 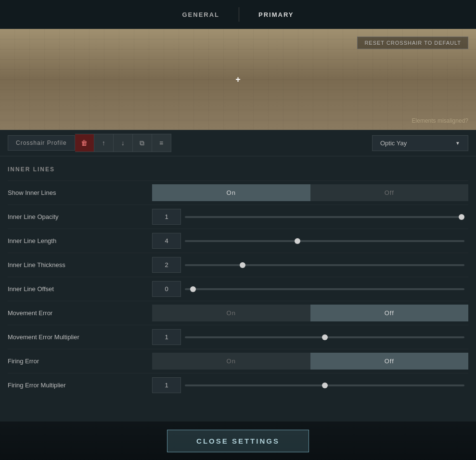 I want to click on control-inner-line-length: 4, so click(x=310, y=241).